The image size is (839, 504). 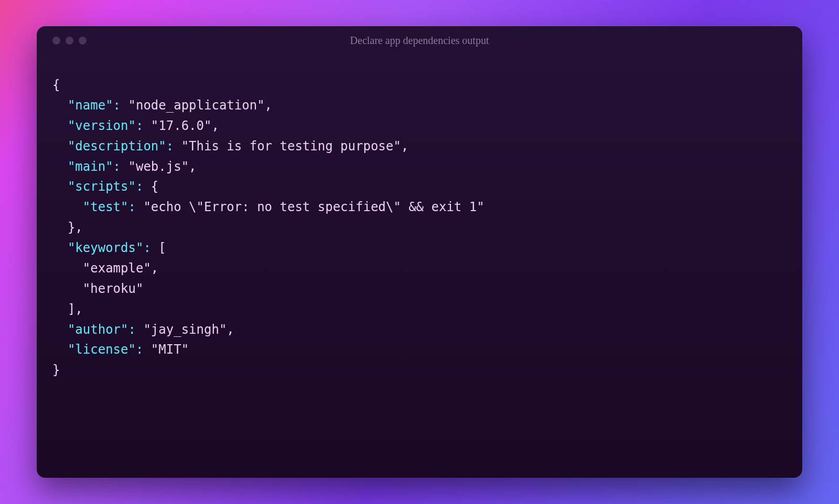 I want to click on json-value-name: "node_application", so click(x=197, y=105).